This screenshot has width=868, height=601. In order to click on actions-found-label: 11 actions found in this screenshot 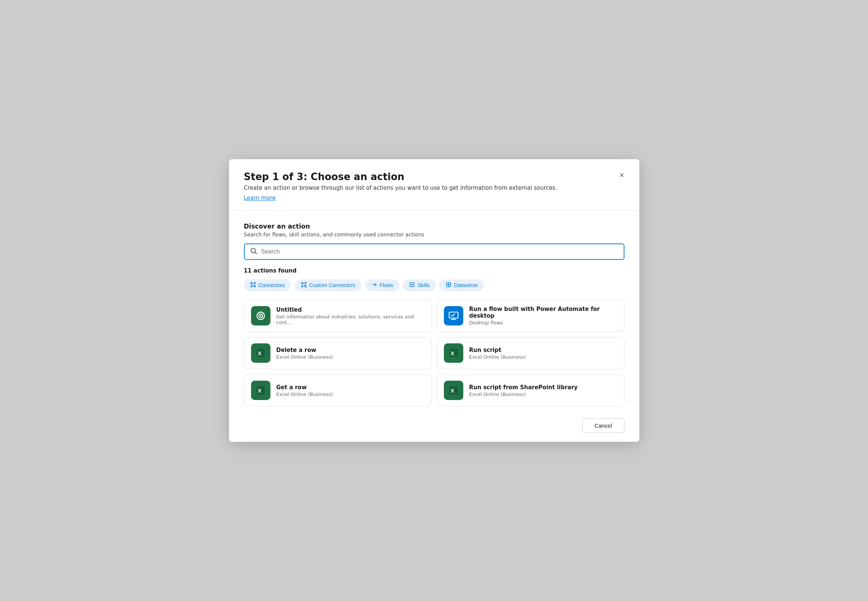, I will do `click(434, 271)`.